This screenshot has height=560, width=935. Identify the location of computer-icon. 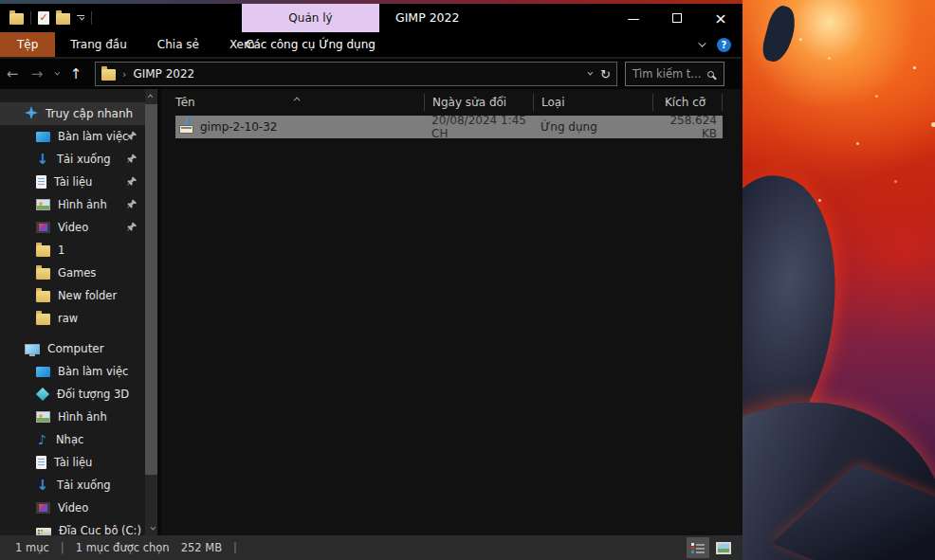
(32, 349).